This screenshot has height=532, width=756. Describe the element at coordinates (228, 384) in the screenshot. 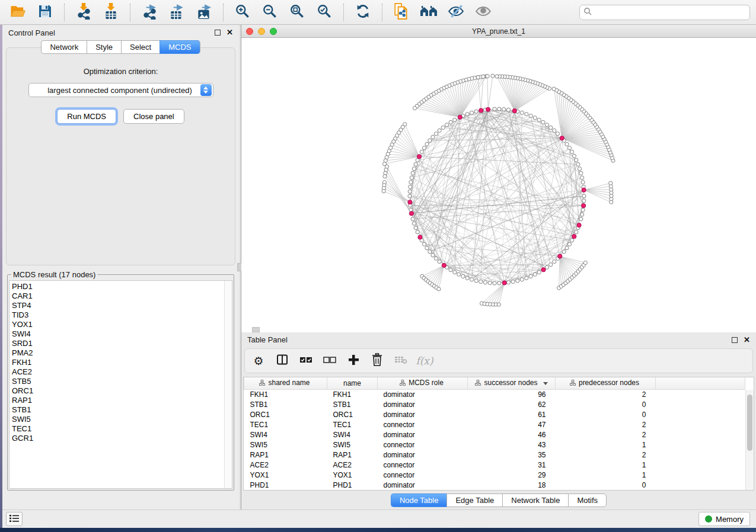

I see `mcds-list-scrollbar` at that location.